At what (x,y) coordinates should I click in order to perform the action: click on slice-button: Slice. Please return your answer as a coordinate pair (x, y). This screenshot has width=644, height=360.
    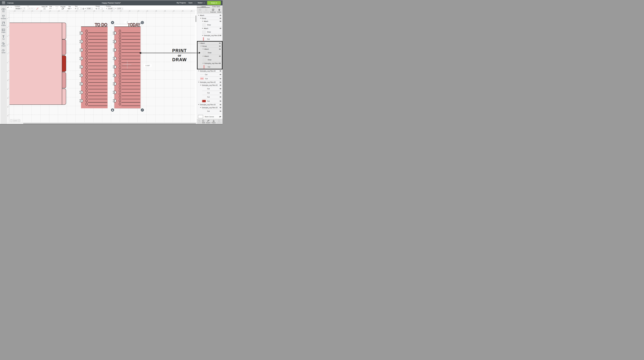
    Looking at the image, I should click on (199, 122).